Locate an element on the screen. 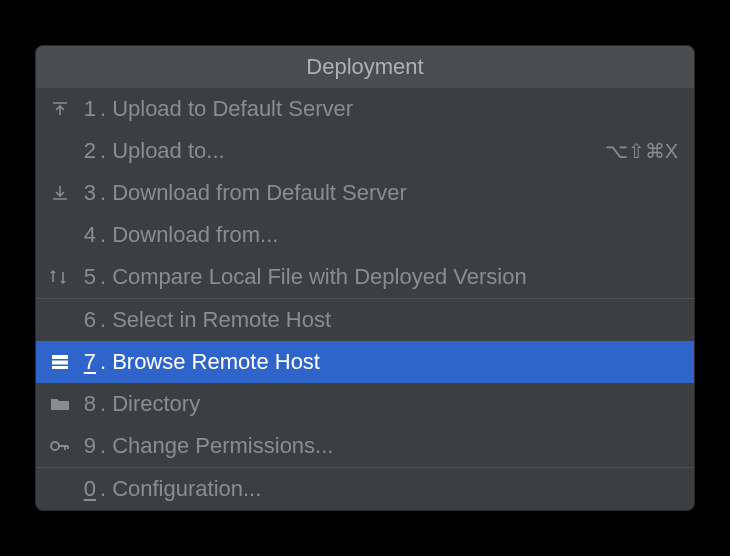 The height and width of the screenshot is (556, 730). menu-item-label: Configuration... is located at coordinates (395, 489).